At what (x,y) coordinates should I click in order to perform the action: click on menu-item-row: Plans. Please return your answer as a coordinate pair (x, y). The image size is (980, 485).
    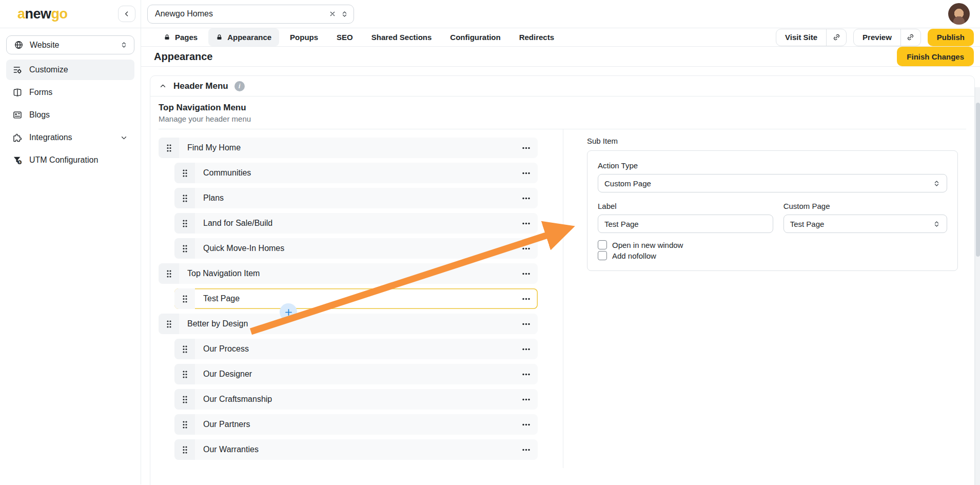
    Looking at the image, I should click on (356, 198).